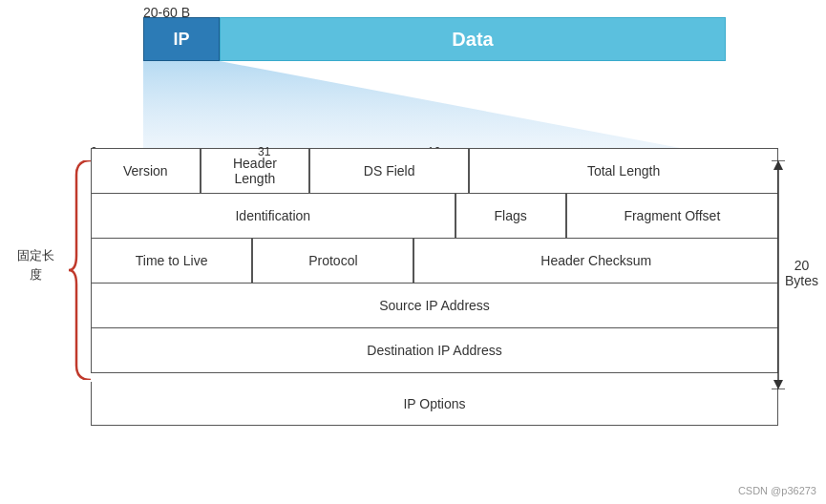 The width and height of the screenshot is (826, 504). Describe the element at coordinates (256, 171) in the screenshot. I see `cell-header-length: HeaderLength` at that location.